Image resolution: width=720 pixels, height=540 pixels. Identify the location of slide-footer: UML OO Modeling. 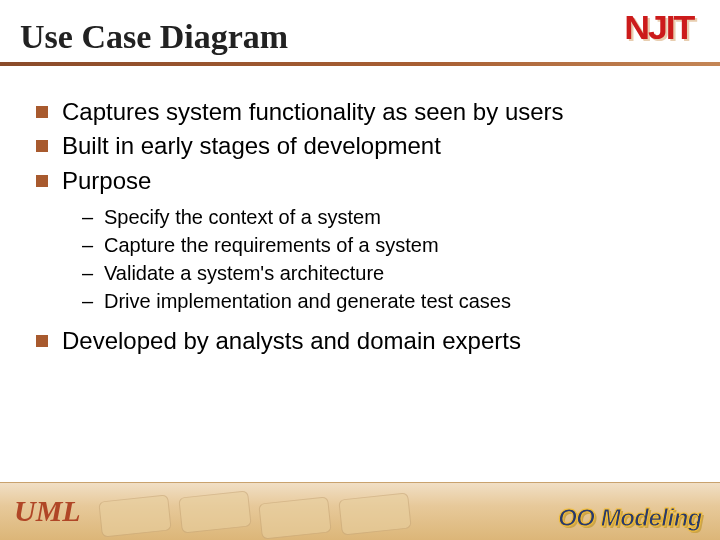
(360, 511).